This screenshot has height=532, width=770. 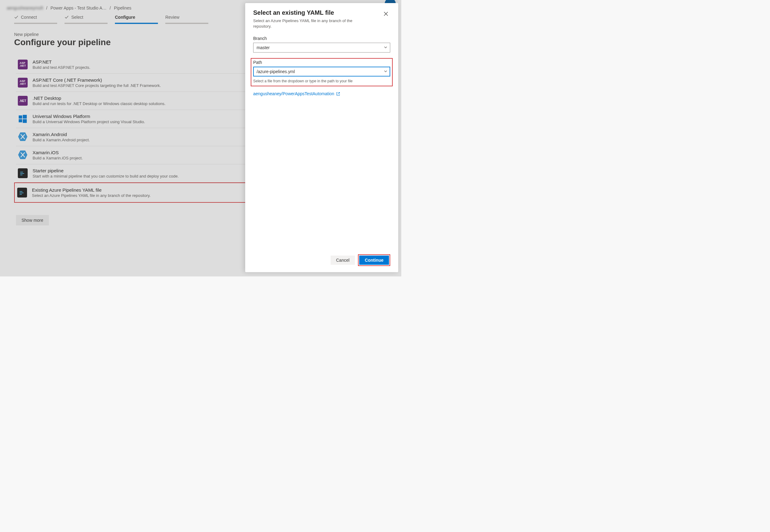 I want to click on option-title: Starter pipeline, so click(x=105, y=171).